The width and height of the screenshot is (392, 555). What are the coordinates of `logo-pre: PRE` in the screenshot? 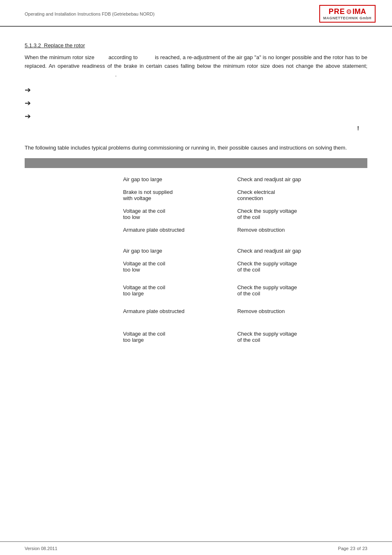 It's located at (337, 12).